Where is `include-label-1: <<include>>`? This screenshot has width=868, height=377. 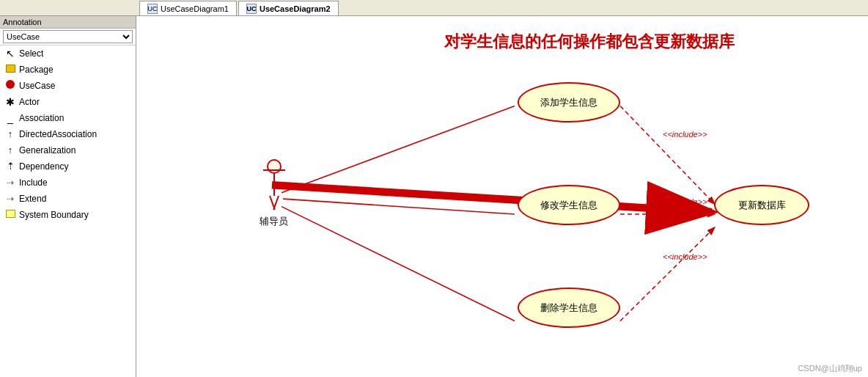
include-label-1: <<include>> is located at coordinates (685, 134).